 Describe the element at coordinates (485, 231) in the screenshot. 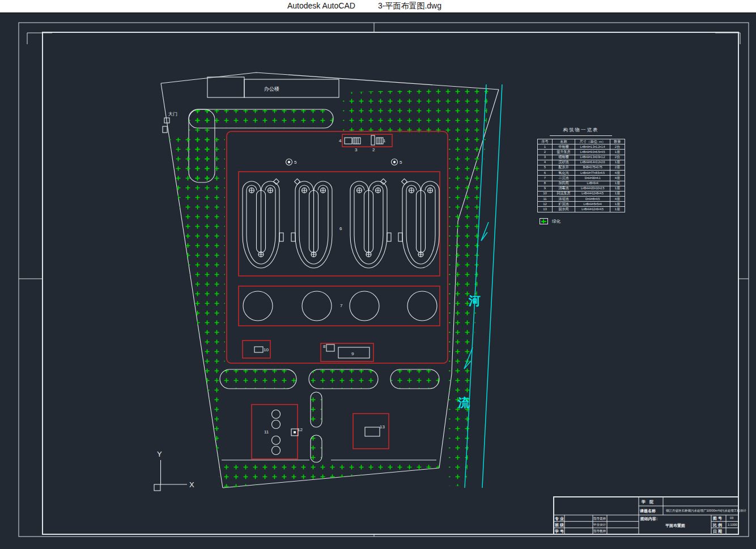

I see `flow-arrow-icon` at that location.